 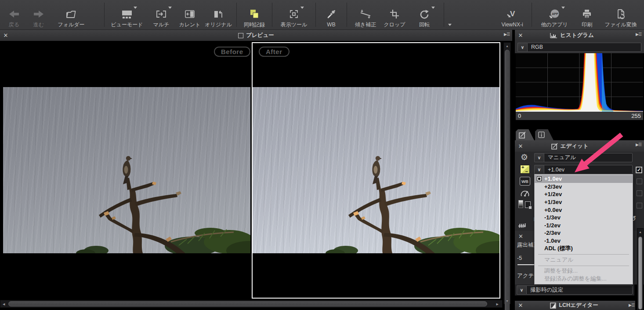 I want to click on menu-item-ev: -1/3ev, so click(x=583, y=218).